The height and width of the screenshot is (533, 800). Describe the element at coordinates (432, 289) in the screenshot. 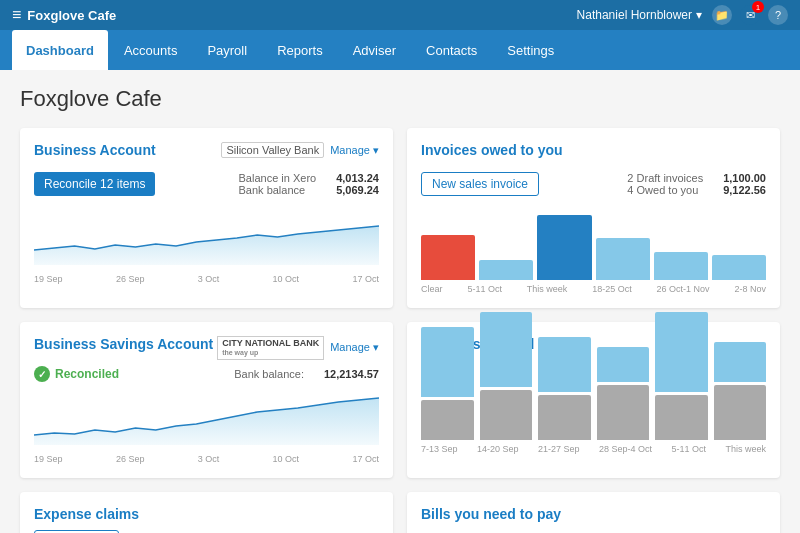

I see `inv-label-1: Clear` at that location.